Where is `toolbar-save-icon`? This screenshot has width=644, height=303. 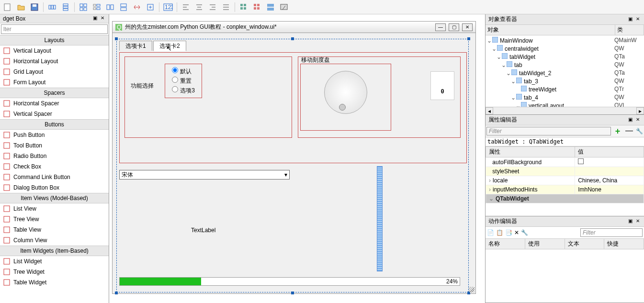
toolbar-save-icon is located at coordinates (34, 7).